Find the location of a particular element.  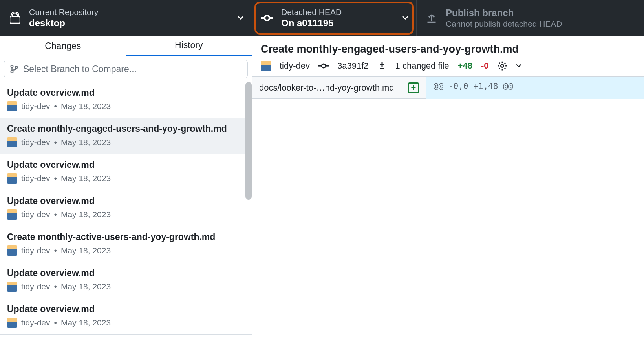

tab-history: History is located at coordinates (189, 46).